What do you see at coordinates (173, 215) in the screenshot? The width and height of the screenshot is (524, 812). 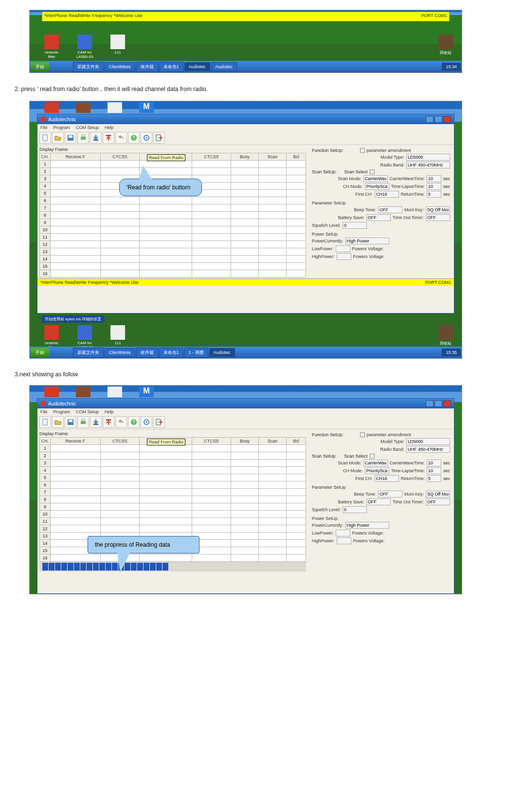 I see `channel-table: CH.Receive FCTCSS Transmit FCTCSSBusy Sc…` at bounding box center [173, 215].